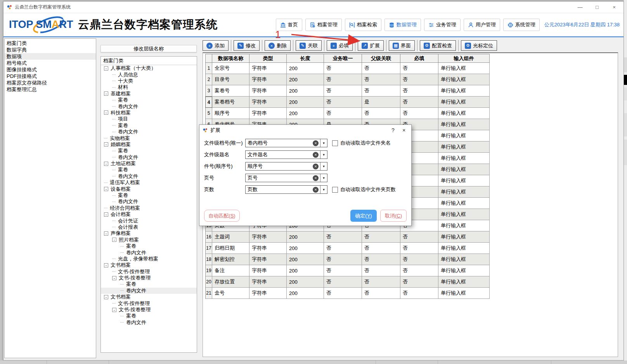 Image resolution: width=627 pixels, height=364 pixels. What do you see at coordinates (209, 248) in the screenshot?
I see `row-number-cell: 17` at bounding box center [209, 248].